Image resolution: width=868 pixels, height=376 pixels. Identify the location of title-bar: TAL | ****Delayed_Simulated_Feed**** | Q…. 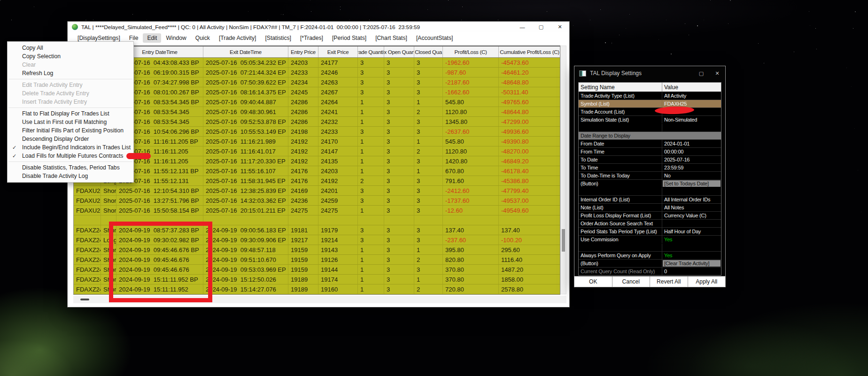
(318, 27).